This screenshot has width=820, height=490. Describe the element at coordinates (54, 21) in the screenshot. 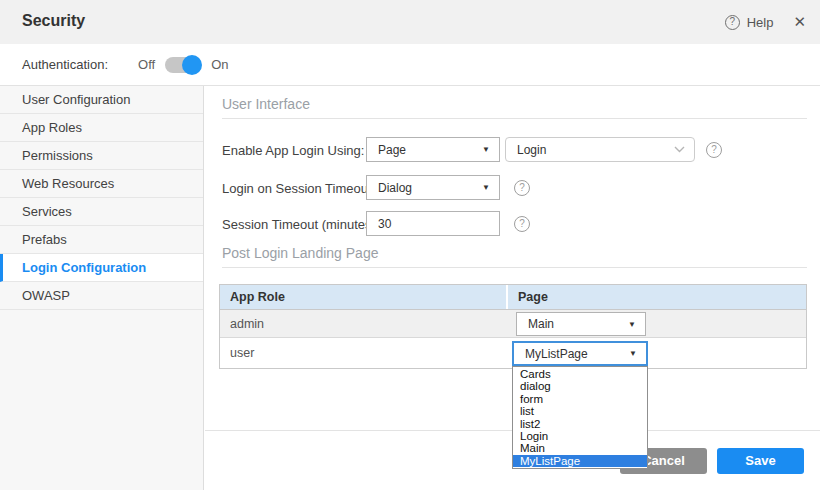

I see `page-title: Security` at that location.